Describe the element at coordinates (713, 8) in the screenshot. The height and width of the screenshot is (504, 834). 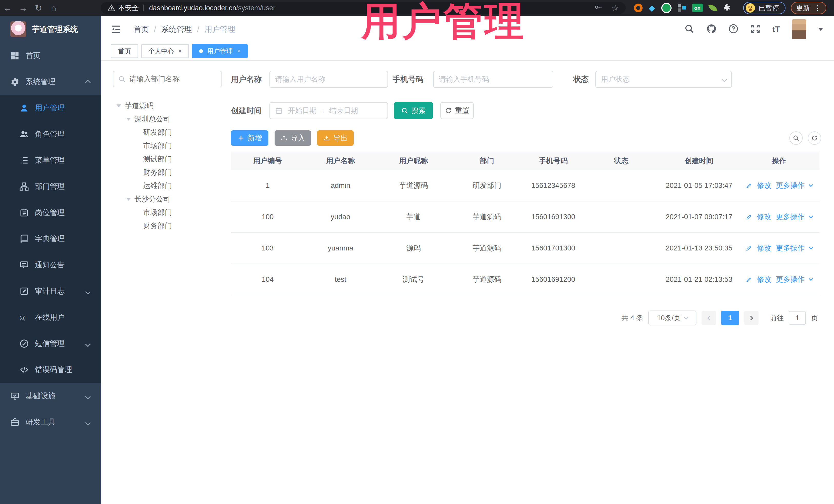
I see `extension-leaf-icon` at that location.